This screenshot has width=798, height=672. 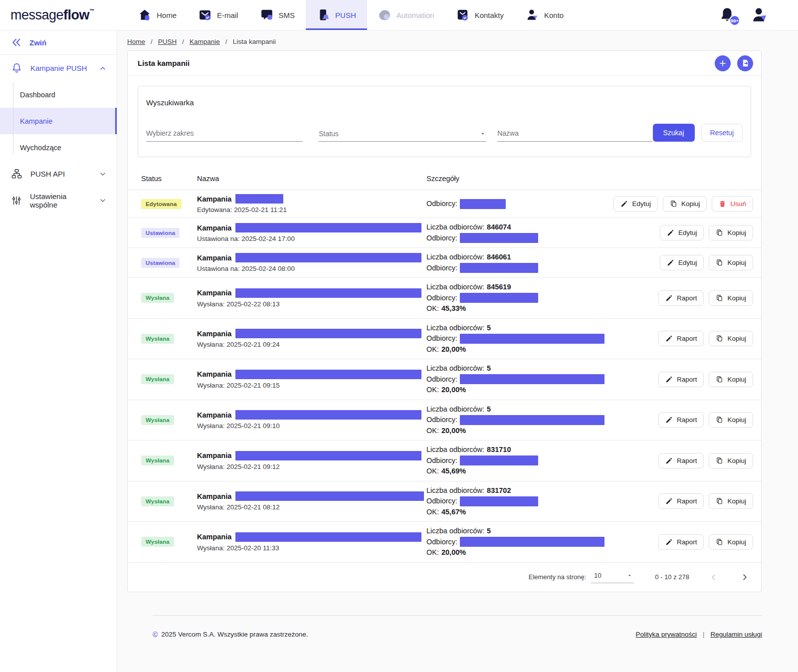 What do you see at coordinates (224, 135) in the screenshot?
I see `date-range-field` at bounding box center [224, 135].